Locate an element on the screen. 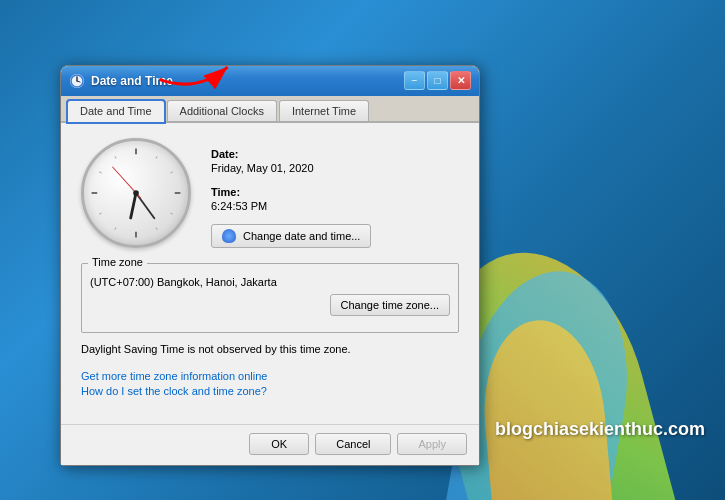 This screenshot has height=500, width=725. change-date-time-button: Change date and time... is located at coordinates (291, 236).